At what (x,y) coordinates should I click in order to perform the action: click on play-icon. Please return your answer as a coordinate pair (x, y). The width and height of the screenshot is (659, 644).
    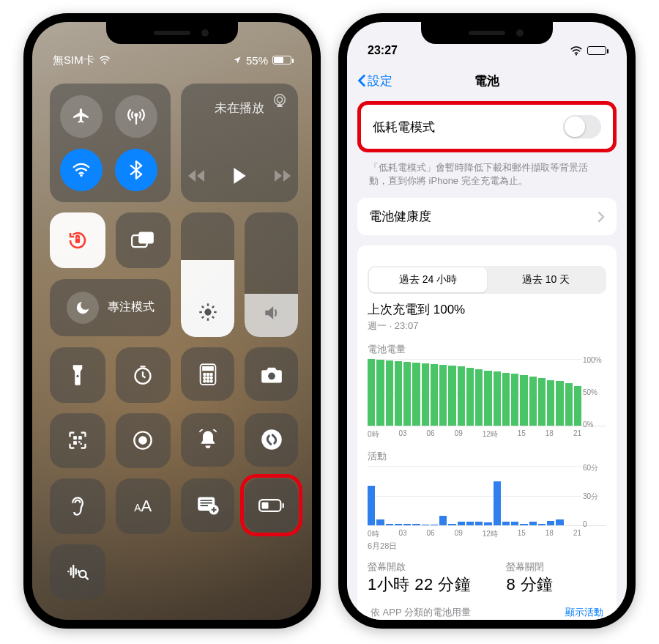
    Looking at the image, I should click on (239, 176).